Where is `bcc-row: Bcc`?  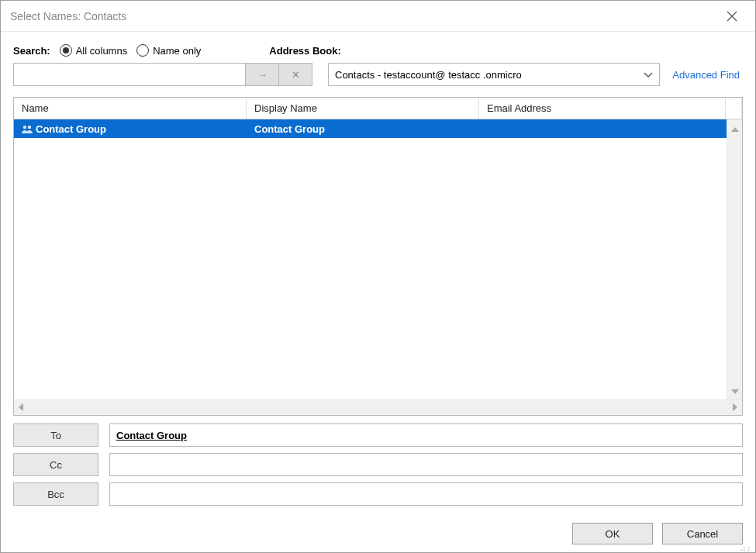 bcc-row: Bcc is located at coordinates (378, 494).